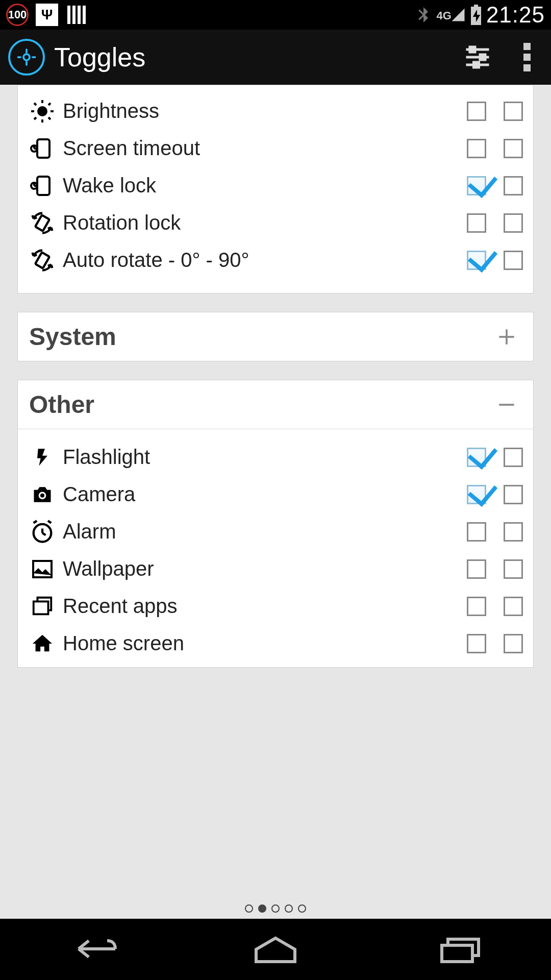 The height and width of the screenshot is (980, 551). Describe the element at coordinates (255, 494) in the screenshot. I see `toggle-label: Camera` at that location.